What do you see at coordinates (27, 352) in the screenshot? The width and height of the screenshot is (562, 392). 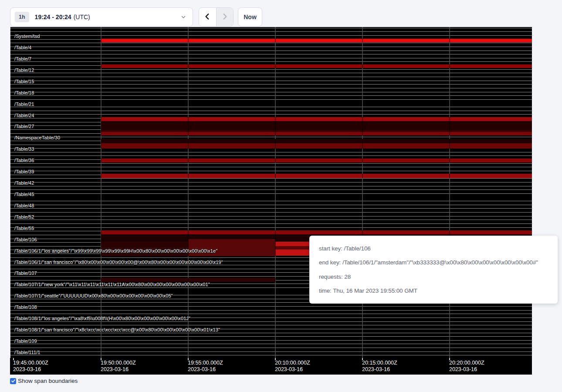 I see `row-label: /Table/111/1` at bounding box center [27, 352].